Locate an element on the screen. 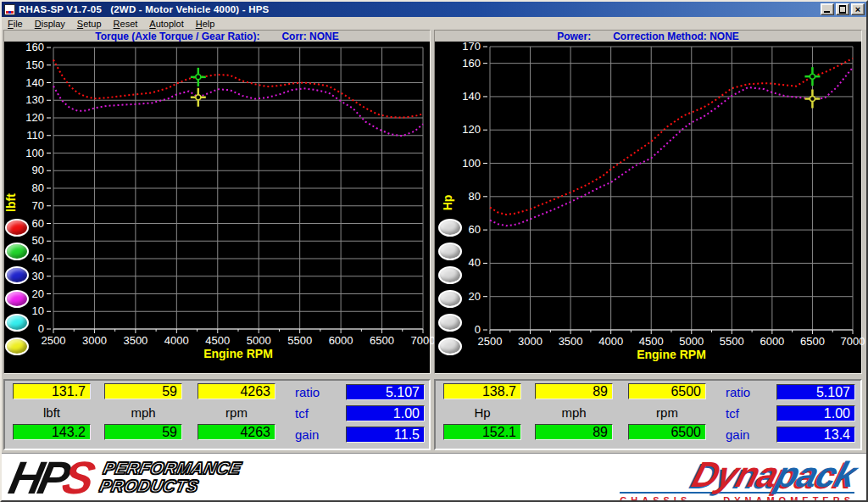 This screenshot has width=868, height=502. y-tick-label: 40 is located at coordinates (475, 263).